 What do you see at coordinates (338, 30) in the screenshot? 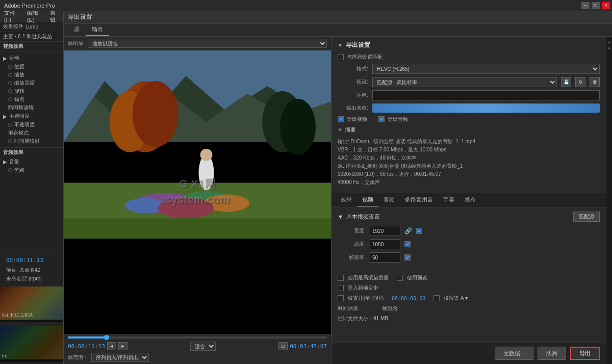
I see `dialog-tabs: 源 输出` at bounding box center [338, 30].